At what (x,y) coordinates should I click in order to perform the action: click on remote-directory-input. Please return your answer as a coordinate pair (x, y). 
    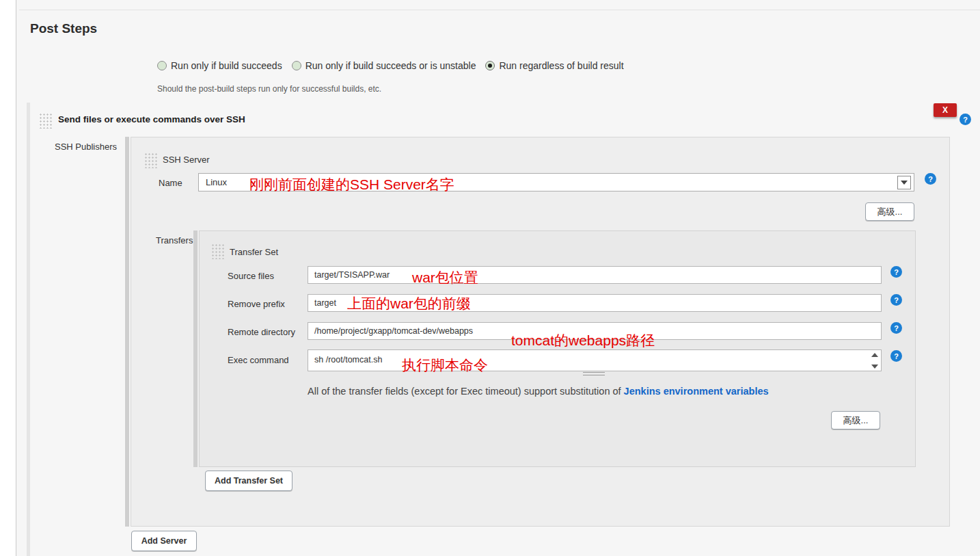
    Looking at the image, I should click on (595, 331).